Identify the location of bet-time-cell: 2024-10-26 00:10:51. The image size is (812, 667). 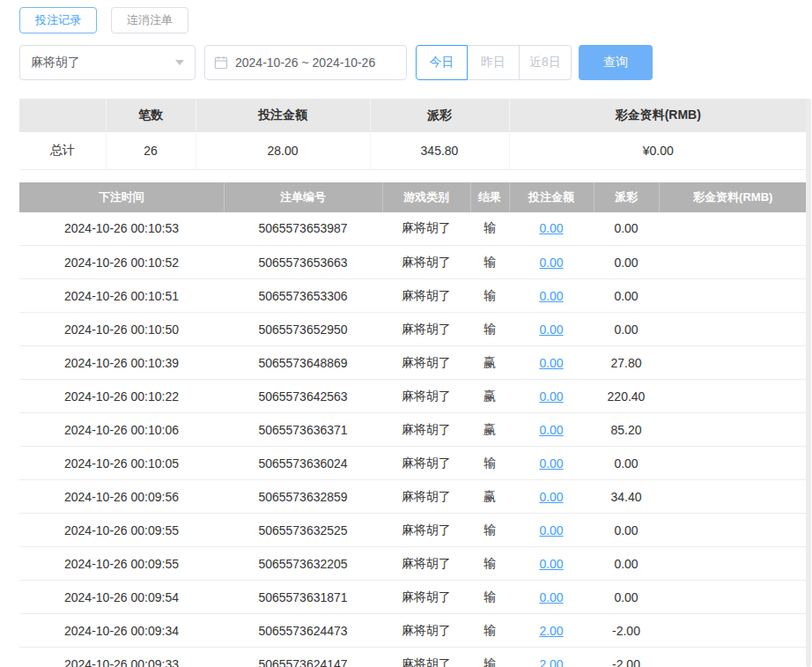
(122, 296).